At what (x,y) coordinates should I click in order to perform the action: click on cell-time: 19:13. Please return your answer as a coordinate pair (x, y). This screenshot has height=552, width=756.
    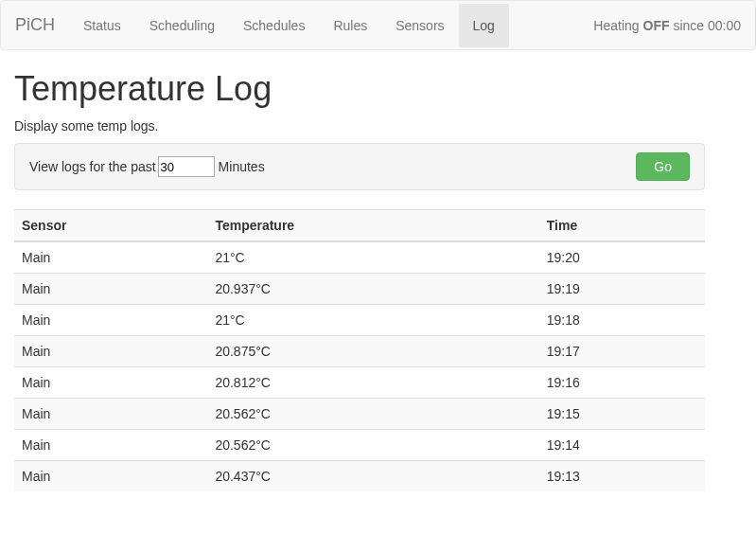
    Looking at the image, I should click on (623, 477).